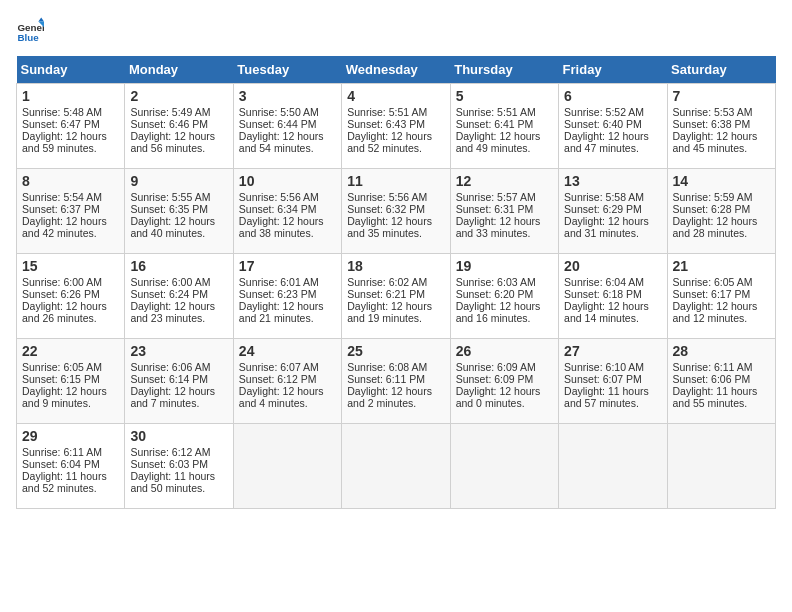 This screenshot has width=792, height=612. I want to click on daylight: Daylight: 11 hours and 57 minutes., so click(606, 397).